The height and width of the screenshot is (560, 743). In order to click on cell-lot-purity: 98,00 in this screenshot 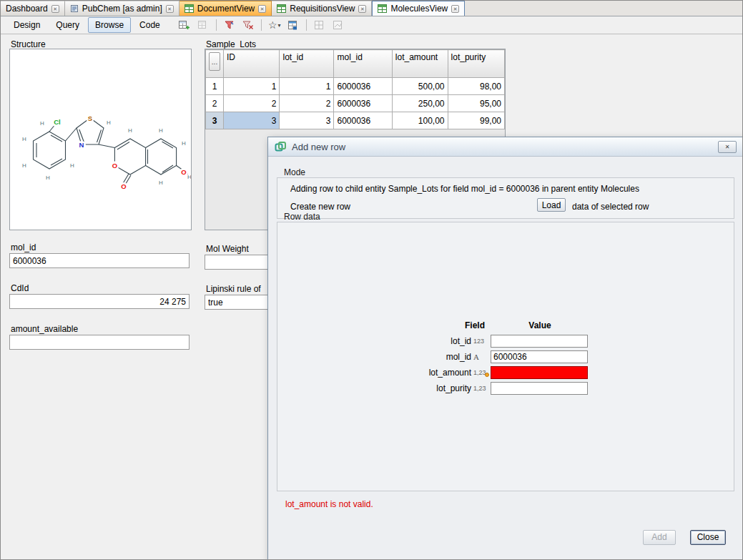, I will do `click(476, 87)`.